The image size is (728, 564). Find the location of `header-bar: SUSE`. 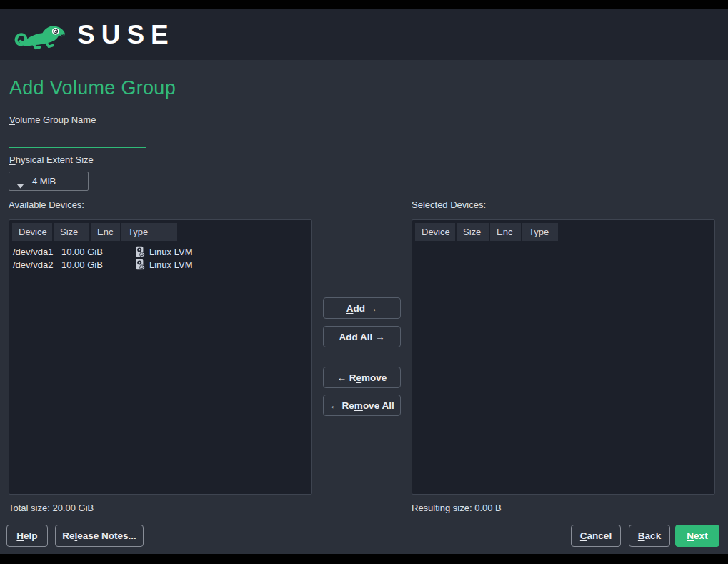

header-bar: SUSE is located at coordinates (364, 34).